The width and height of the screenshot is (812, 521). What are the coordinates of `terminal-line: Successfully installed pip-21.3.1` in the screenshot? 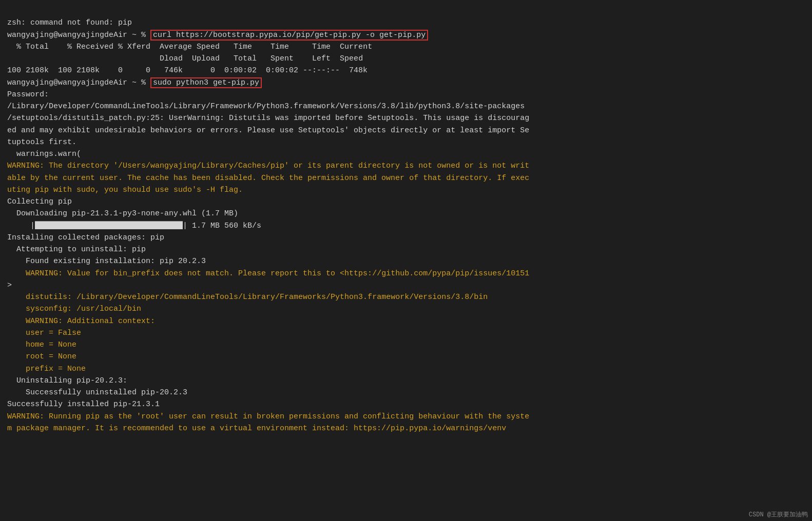 It's located at (406, 404).